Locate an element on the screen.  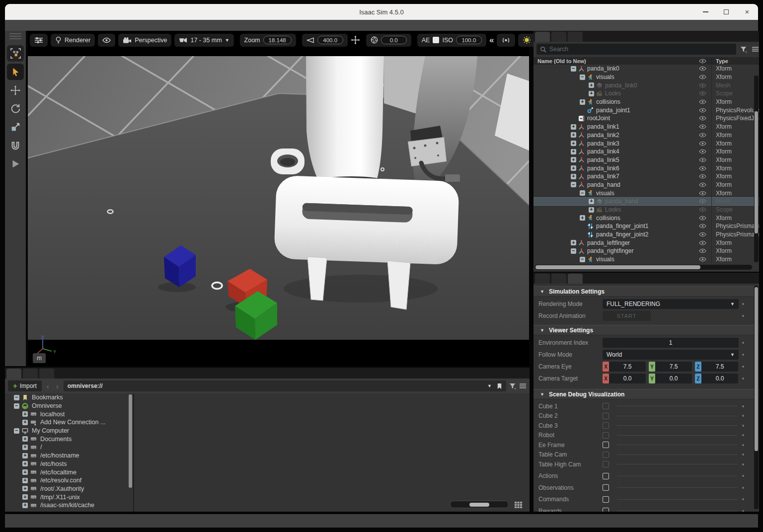
import-button: + Import is located at coordinates (25, 386).